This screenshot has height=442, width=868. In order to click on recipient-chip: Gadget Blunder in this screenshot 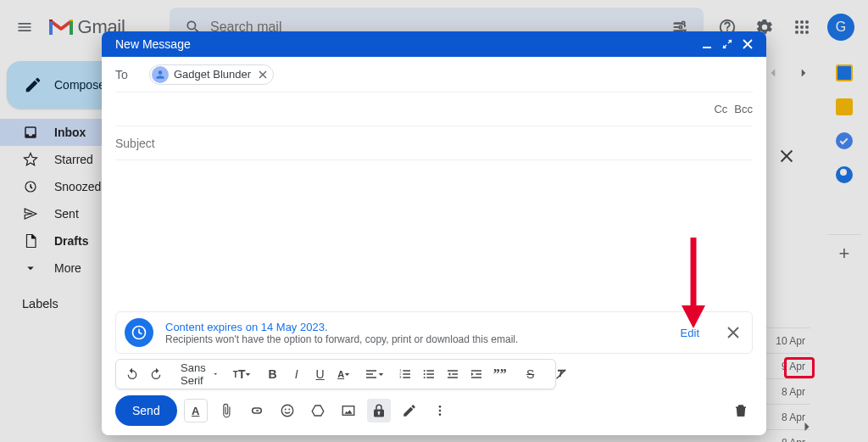, I will do `click(212, 75)`.